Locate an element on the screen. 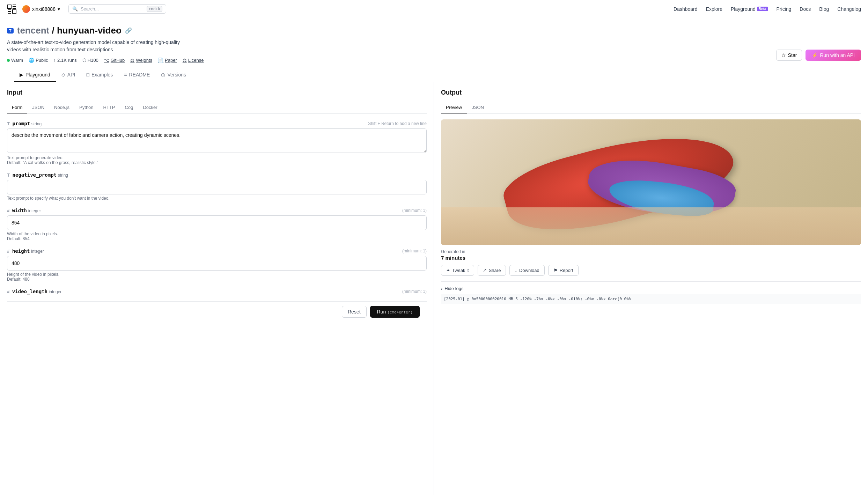 Image resolution: width=868 pixels, height=495 pixels. run-button: Run (cmd+enter) is located at coordinates (395, 312).